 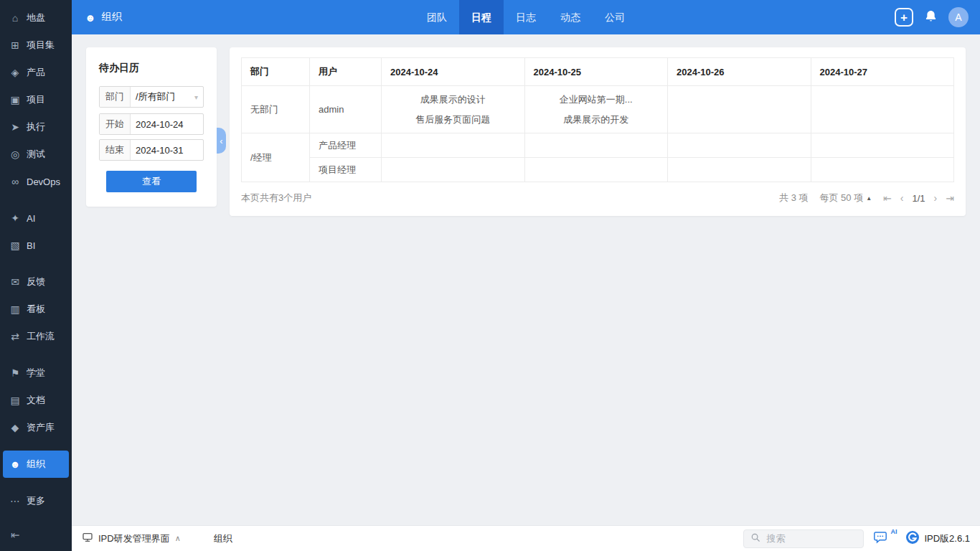 I want to click on sidebar-item-feedback: ✉ 反馈, so click(x=36, y=282).